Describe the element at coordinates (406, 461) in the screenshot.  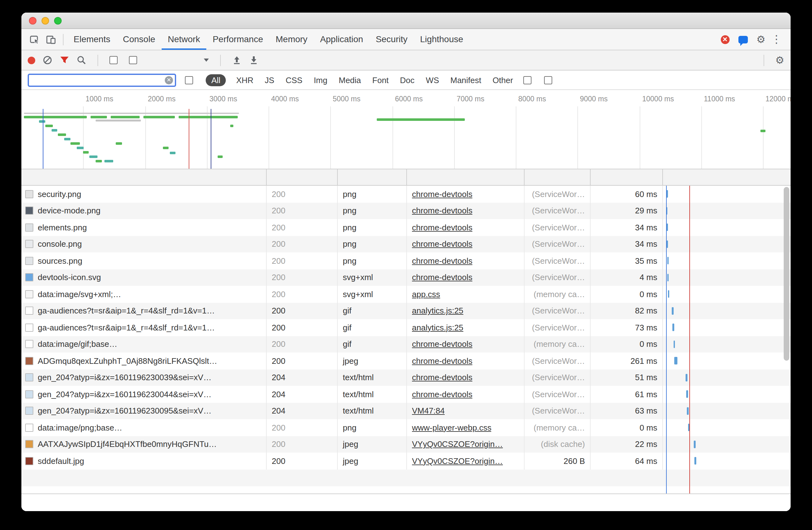
I see `network-request-row: sddefault.jpg 200 jpeg VYyQv0CSZOE?origi…` at that location.